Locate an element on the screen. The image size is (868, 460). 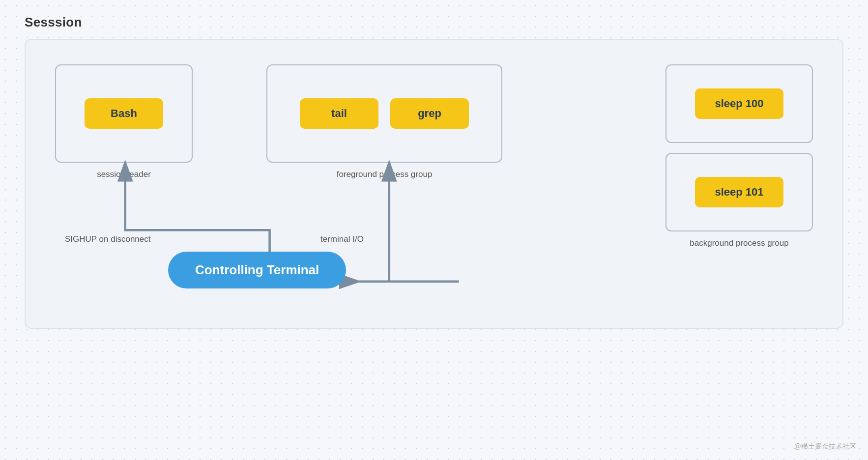
bash-process: Bash is located at coordinates (124, 114).